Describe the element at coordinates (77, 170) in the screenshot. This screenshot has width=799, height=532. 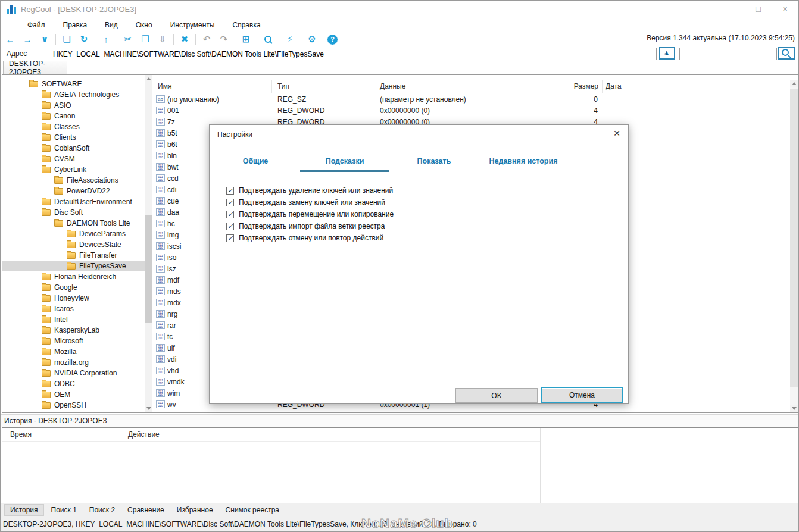
I see `key-cyberlink: CyberLink` at that location.